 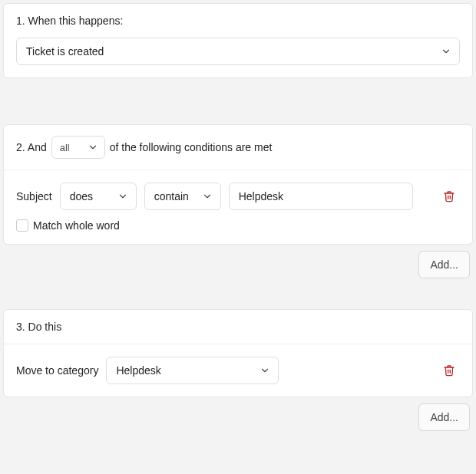 I want to click on add-action-label: Add..., so click(x=444, y=417).